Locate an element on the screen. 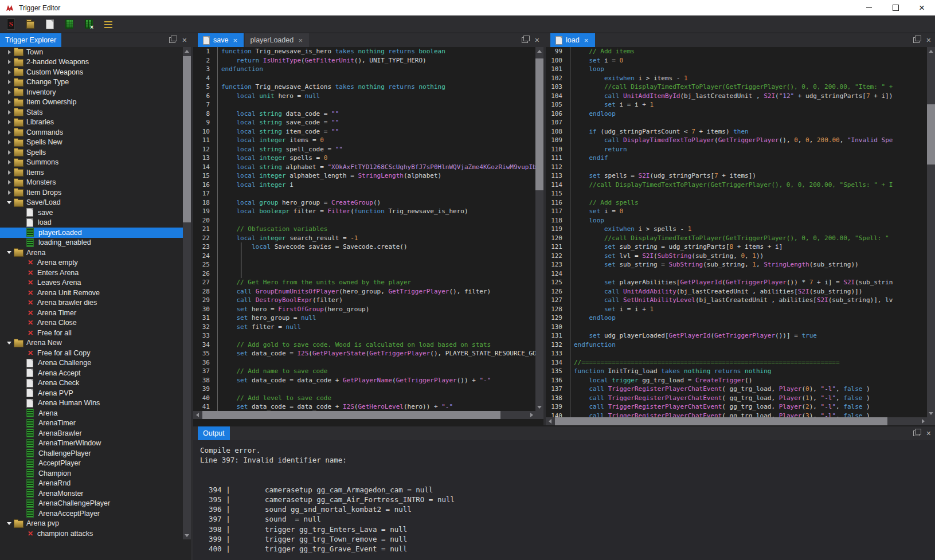 This screenshot has width=935, height=560. minimize-button is located at coordinates (869, 8).